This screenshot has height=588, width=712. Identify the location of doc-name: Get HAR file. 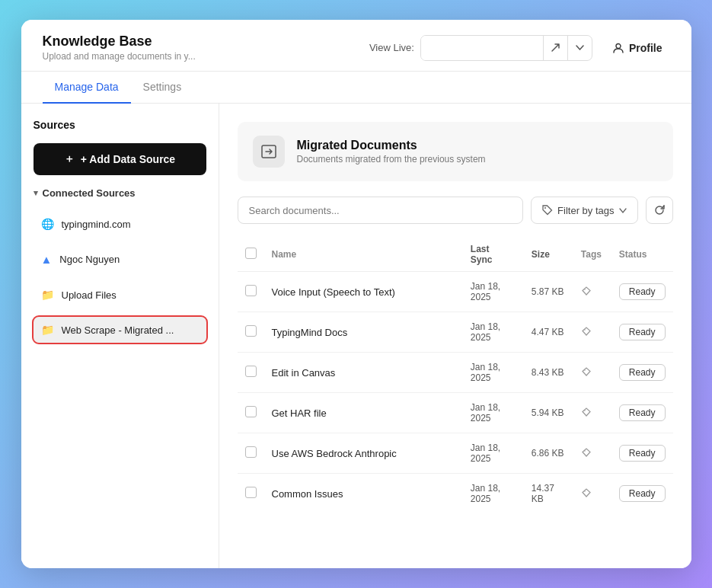
(364, 413).